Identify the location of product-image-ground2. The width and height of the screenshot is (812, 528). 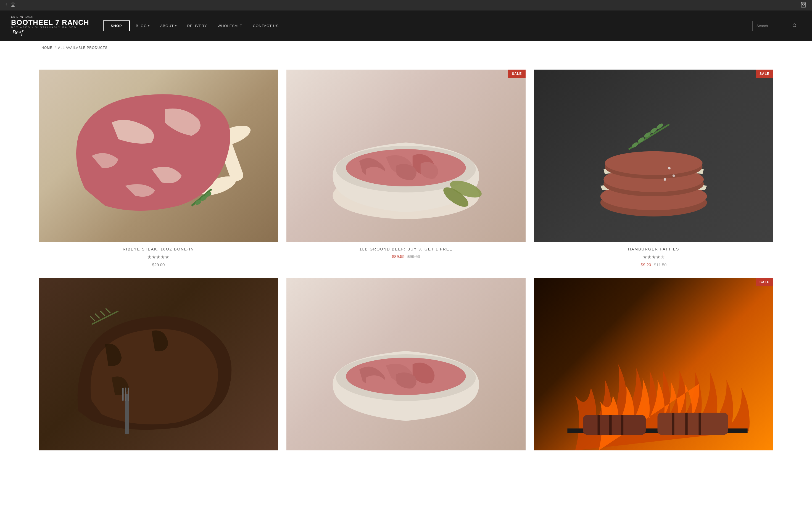
(406, 364).